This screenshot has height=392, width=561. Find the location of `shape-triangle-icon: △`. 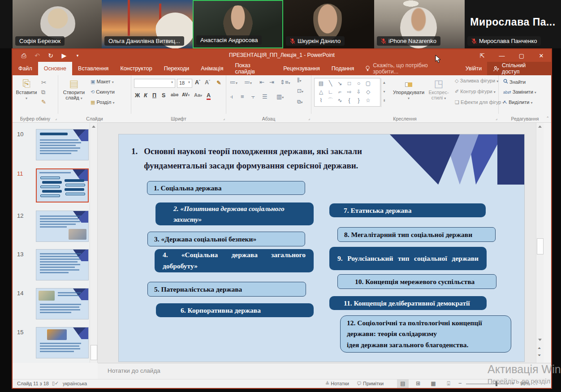

shape-triangle-icon: △ is located at coordinates (321, 92).